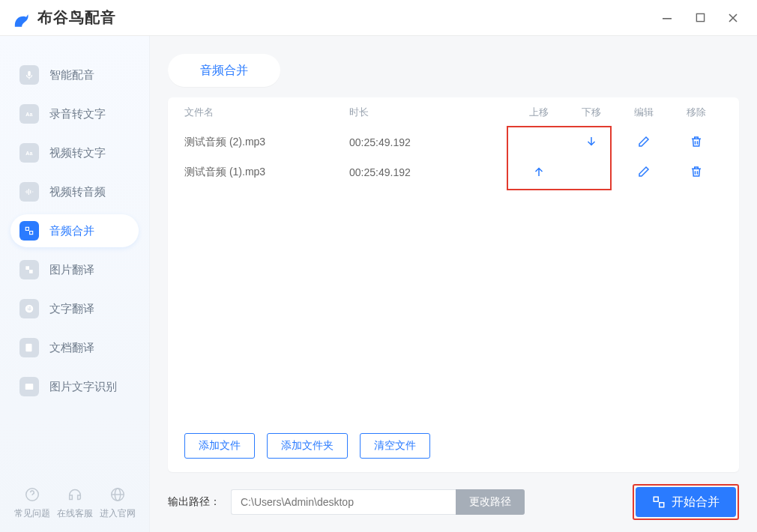  What do you see at coordinates (78, 153) in the screenshot?
I see `sidebar-item-label: 视频转文字` at bounding box center [78, 153].